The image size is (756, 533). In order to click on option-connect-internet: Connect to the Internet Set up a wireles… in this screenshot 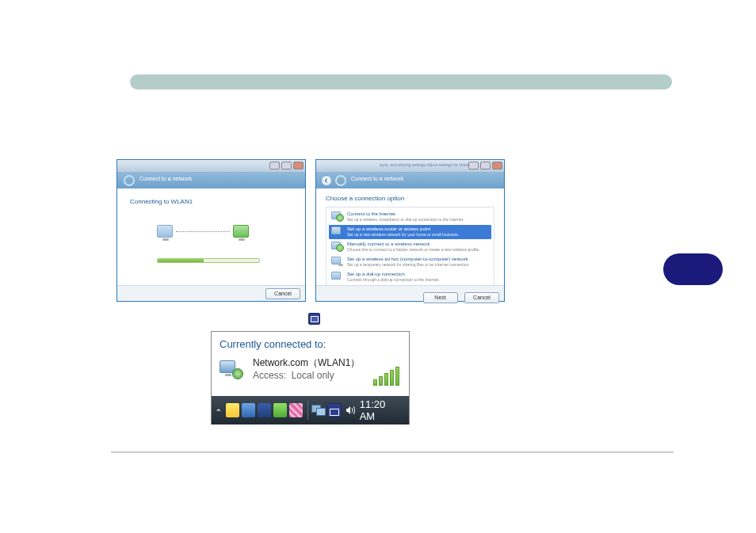, I will do `click(410, 217)`.